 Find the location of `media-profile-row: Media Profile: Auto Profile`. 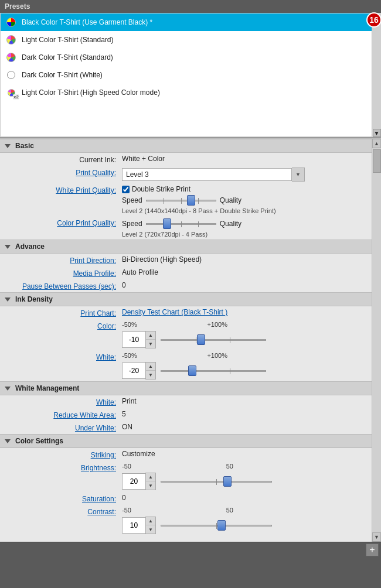

media-profile-row: Media Profile: Auto Profile is located at coordinates (186, 273).